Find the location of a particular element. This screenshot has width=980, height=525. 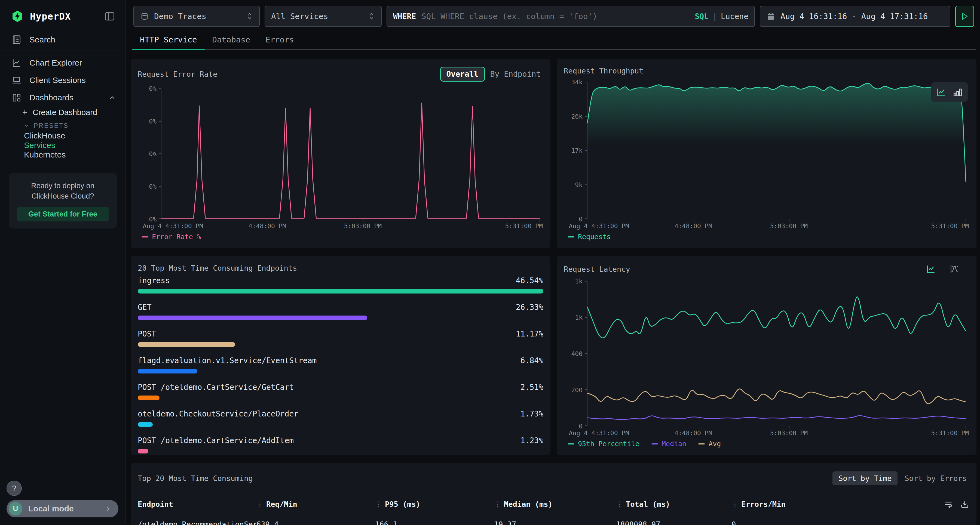

x-axis: Aug 4 4:31:00 PM4:48:00 PM5:03:00 PM5:31… is located at coordinates (776, 432).